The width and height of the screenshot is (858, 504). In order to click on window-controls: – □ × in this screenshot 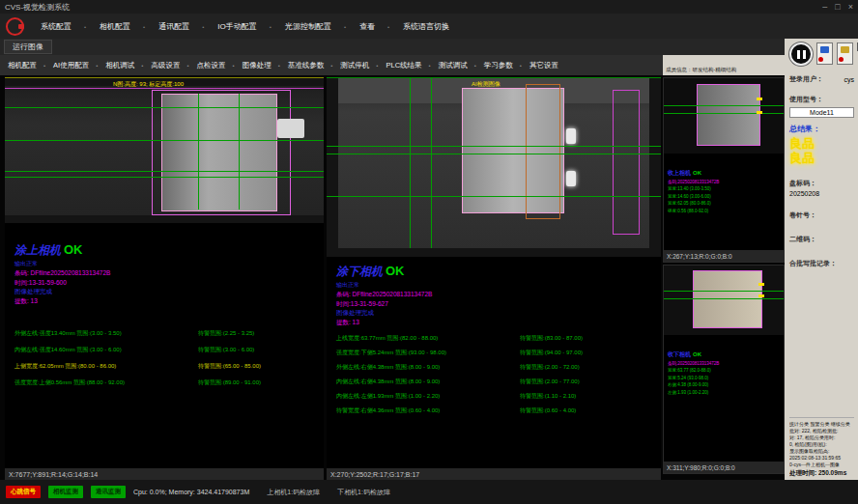, I will do `click(838, 8)`.